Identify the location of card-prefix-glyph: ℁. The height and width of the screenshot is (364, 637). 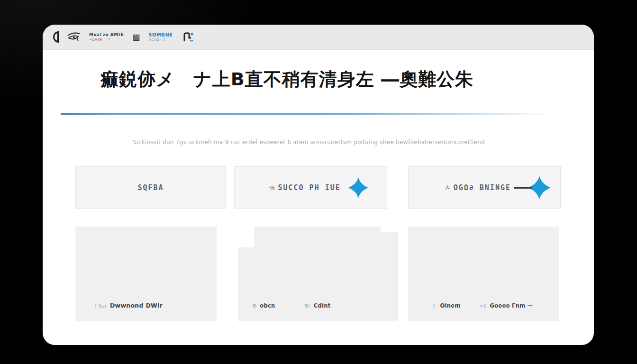
(272, 188).